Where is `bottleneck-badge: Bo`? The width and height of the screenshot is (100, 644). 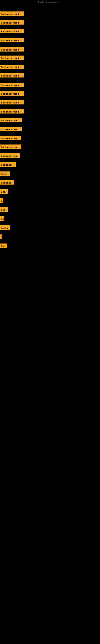
bottleneck-badge: Bo is located at coordinates (2, 218).